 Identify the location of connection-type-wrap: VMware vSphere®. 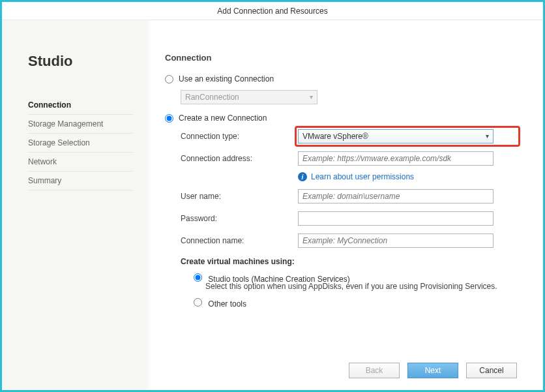
(407, 136).